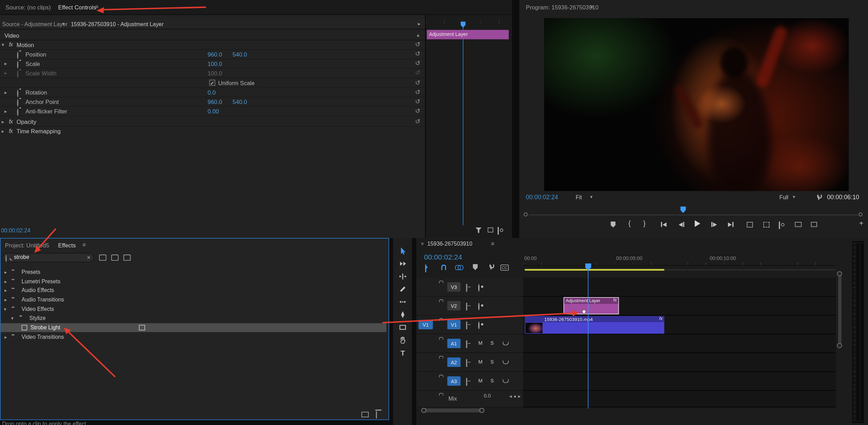 This screenshot has width=868, height=425. Describe the element at coordinates (376, 415) in the screenshot. I see `delete-icon` at that location.